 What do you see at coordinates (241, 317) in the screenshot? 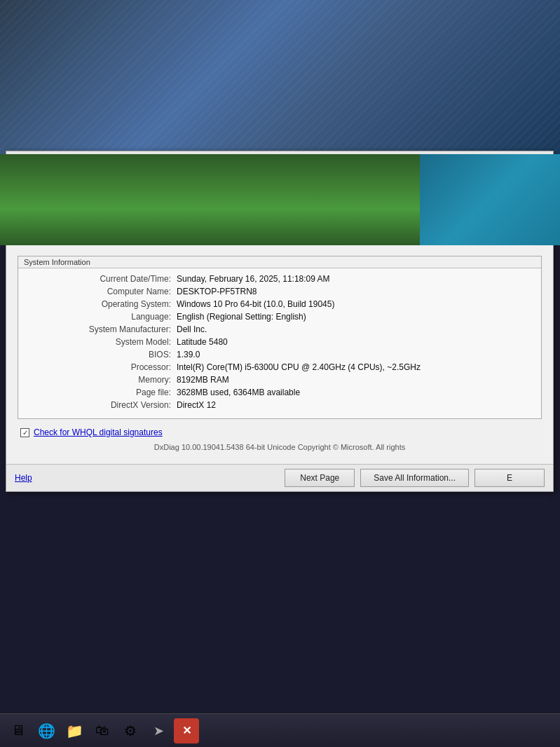
I see `value-language: English (Regional Setting: English)` at bounding box center [241, 317].